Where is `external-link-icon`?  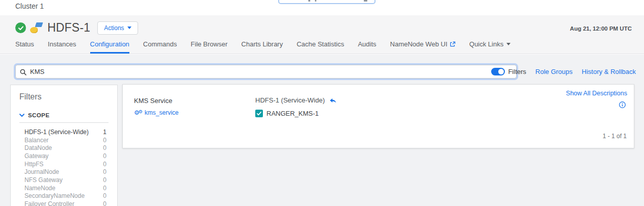 external-link-icon is located at coordinates (452, 44).